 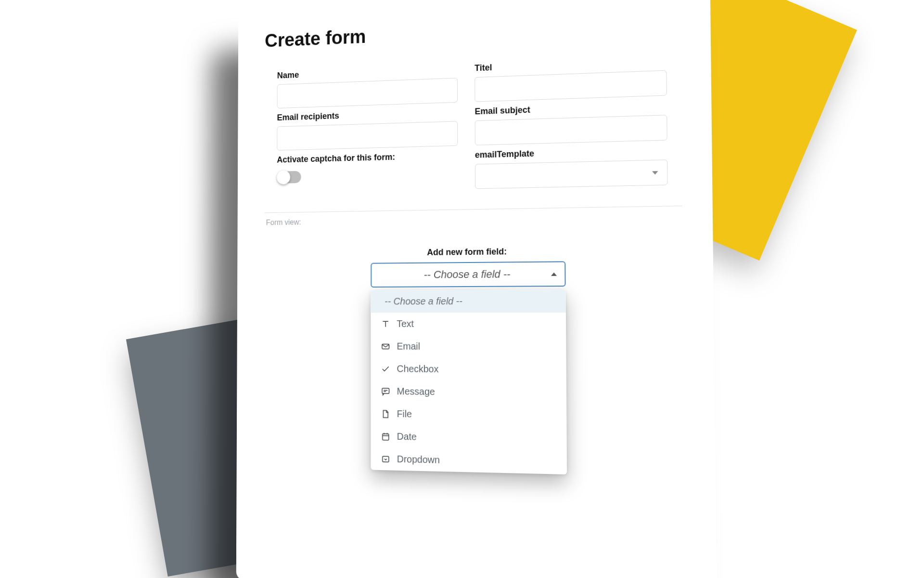 I want to click on email-template-label: emailTemplate, so click(x=571, y=153).